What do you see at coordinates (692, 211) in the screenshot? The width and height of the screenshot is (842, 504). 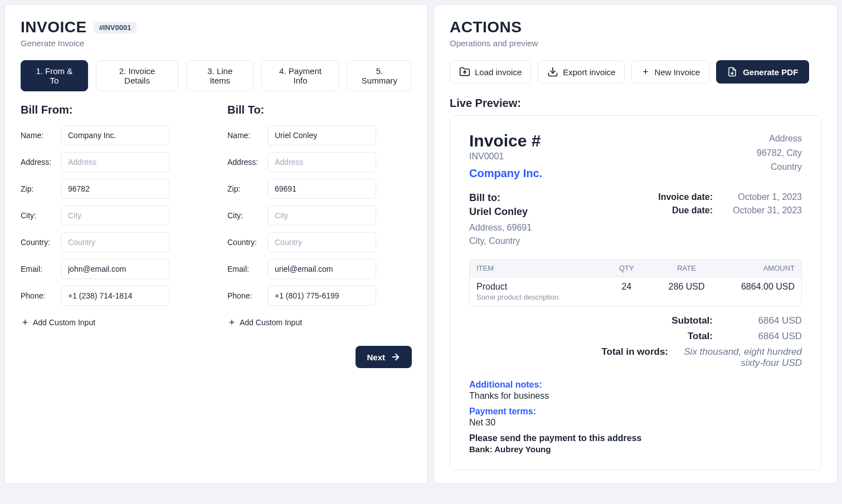 I see `preview-due-date-label: Due date:` at bounding box center [692, 211].